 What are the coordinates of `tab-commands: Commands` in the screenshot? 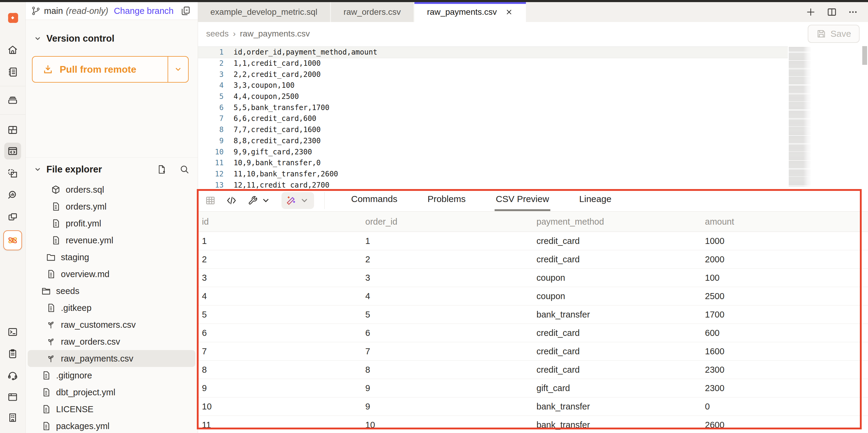 It's located at (374, 200).